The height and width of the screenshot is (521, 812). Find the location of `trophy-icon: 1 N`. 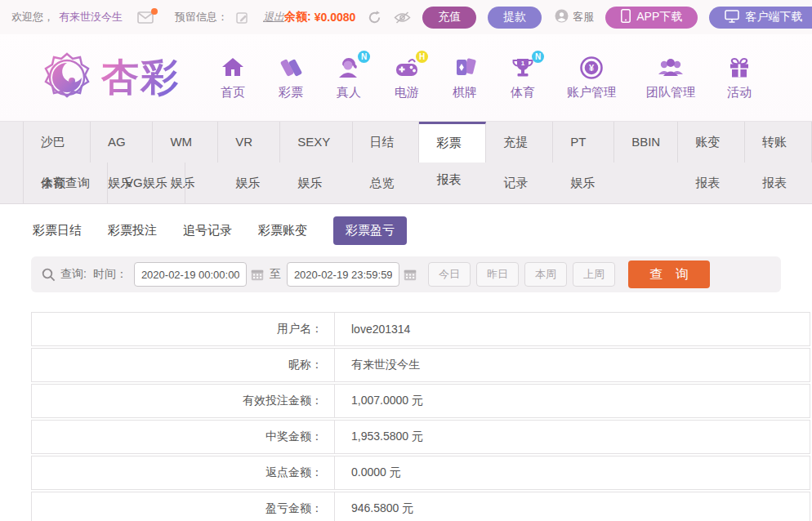

trophy-icon: 1 N is located at coordinates (523, 68).